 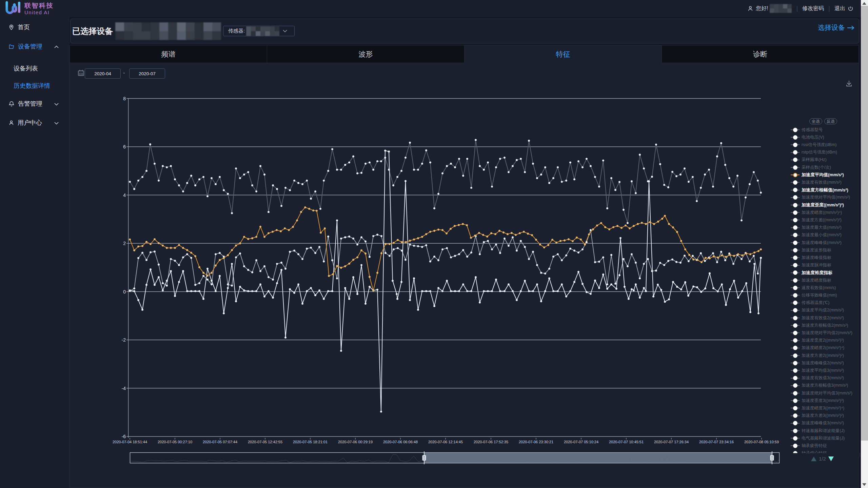 What do you see at coordinates (124, 436) in the screenshot?
I see `svg-text: -6` at bounding box center [124, 436].